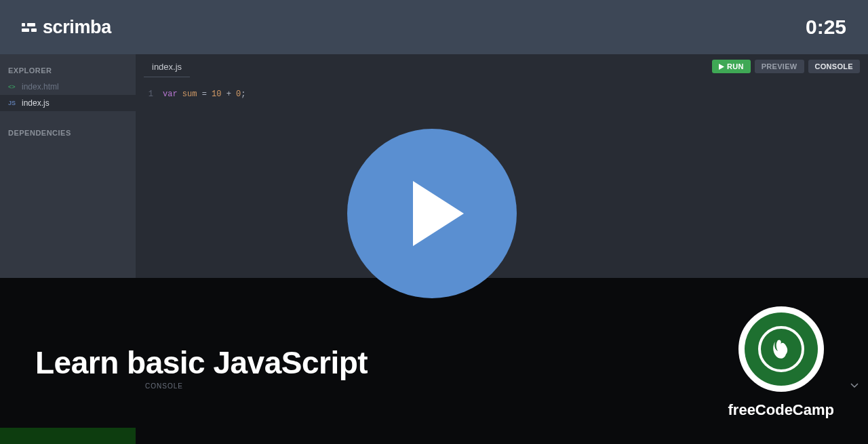 The width and height of the screenshot is (868, 444). What do you see at coordinates (68, 436) in the screenshot?
I see `progress-strip` at bounding box center [68, 436].